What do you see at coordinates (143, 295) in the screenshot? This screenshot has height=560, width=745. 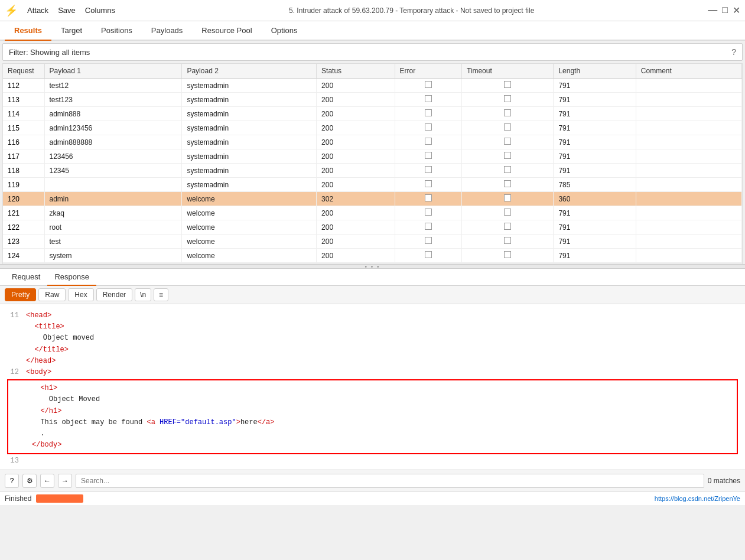 I see `fmt-newline: \n` at bounding box center [143, 295].